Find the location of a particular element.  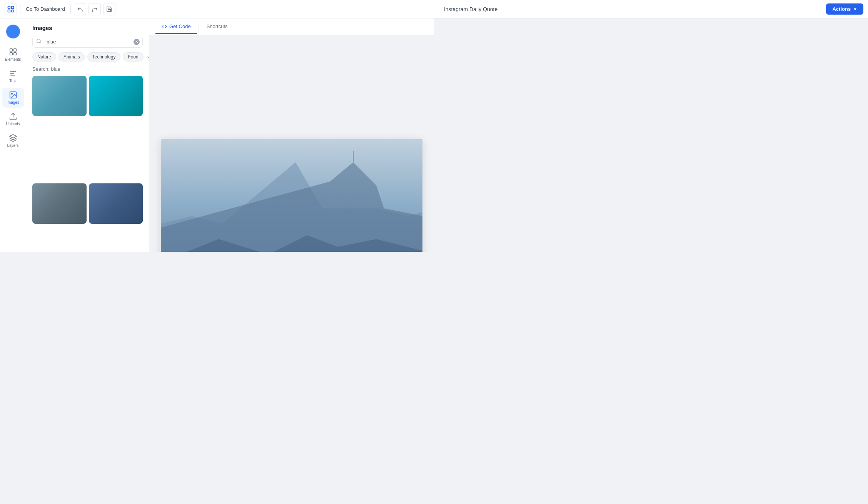

search-results-label: Search: blue is located at coordinates (88, 71).